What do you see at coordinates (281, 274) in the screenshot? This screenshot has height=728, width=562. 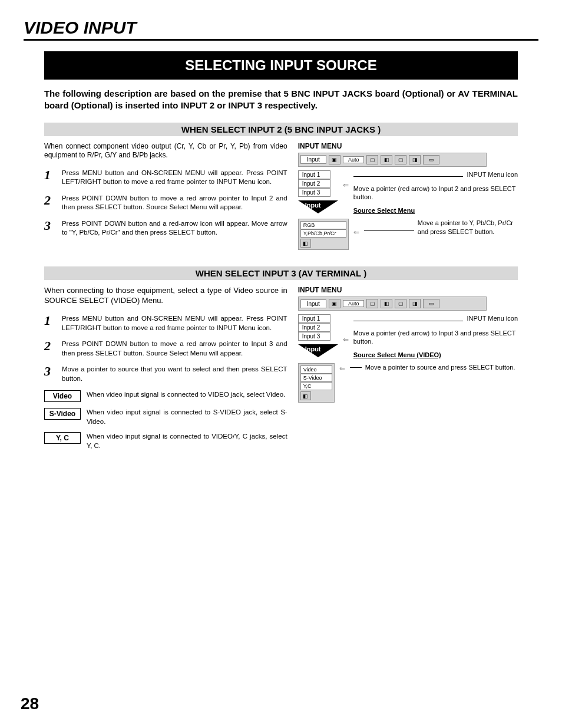 I see `subheading-input3: WHEN SELECT INPUT 3 (AV TERMINAL )` at bounding box center [281, 274].